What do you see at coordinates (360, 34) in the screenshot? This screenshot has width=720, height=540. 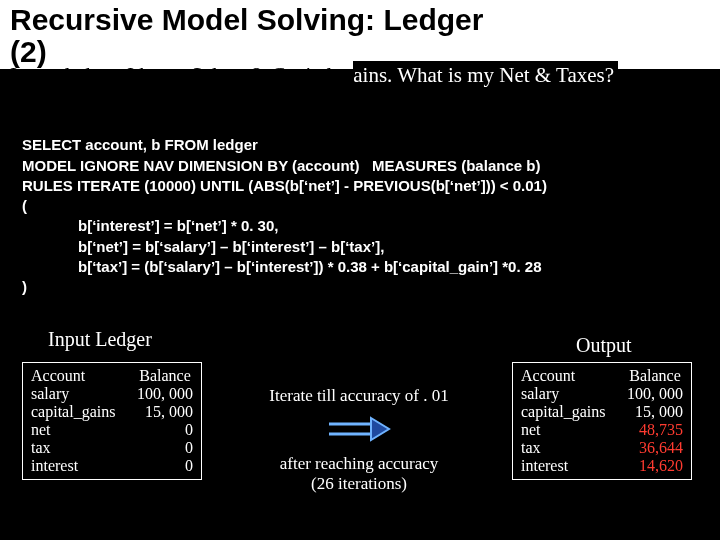 I see `title-band: Recursive Model Solving: Ledger (2)` at bounding box center [360, 34].